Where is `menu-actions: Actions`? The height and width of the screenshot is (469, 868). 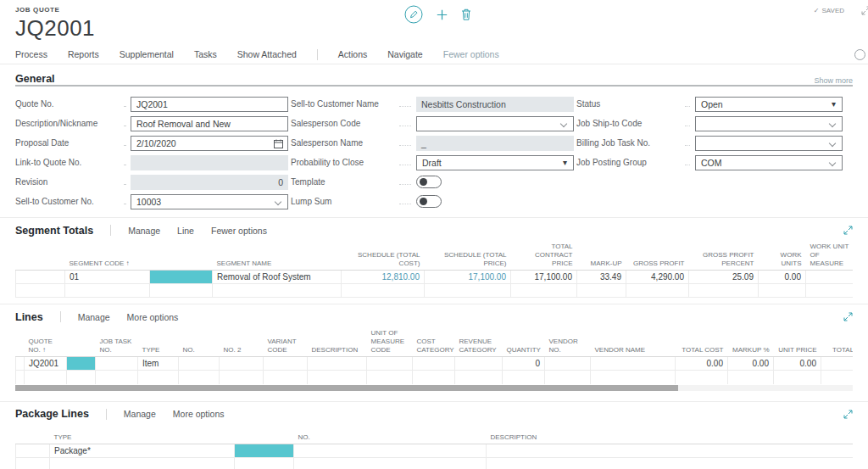
menu-actions: Actions is located at coordinates (353, 54).